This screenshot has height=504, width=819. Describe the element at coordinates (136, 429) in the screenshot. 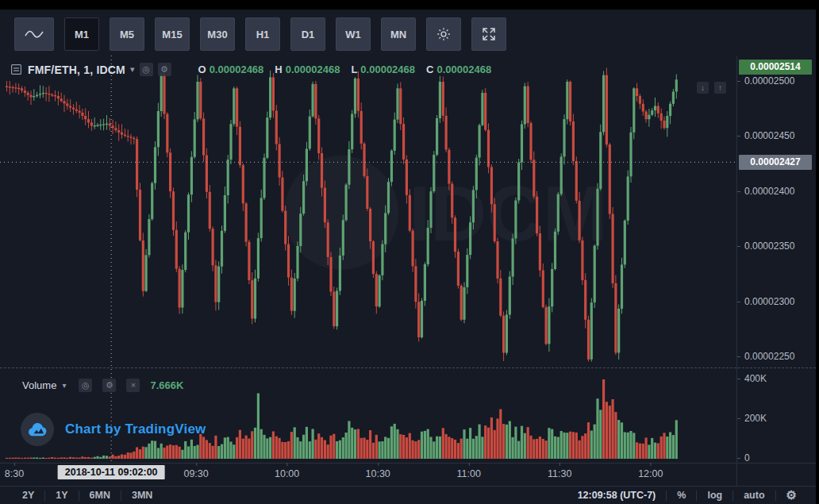

I see `tradingview-attribution-link: Chart by TradingView` at that location.